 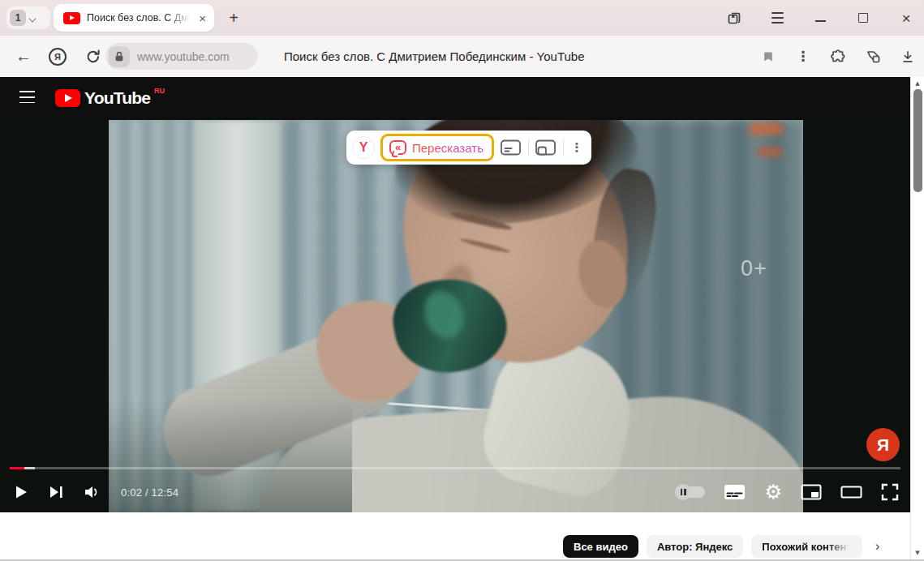 What do you see at coordinates (435, 57) in the screenshot?
I see `page-title: Поиск без слов. С Дмитрием Побединским -…` at bounding box center [435, 57].